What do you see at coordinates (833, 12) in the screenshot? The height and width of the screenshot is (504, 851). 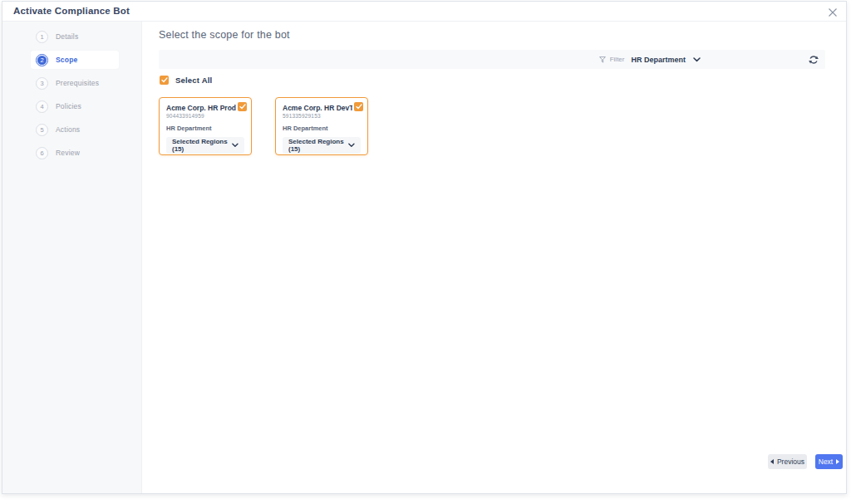 I see `close-button` at bounding box center [833, 12].